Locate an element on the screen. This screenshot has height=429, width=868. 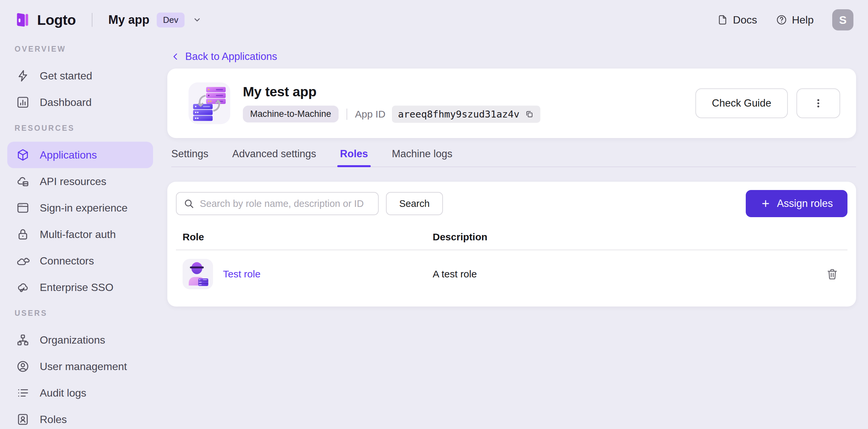
back-to-applications-link: Back to Applications is located at coordinates (224, 57).